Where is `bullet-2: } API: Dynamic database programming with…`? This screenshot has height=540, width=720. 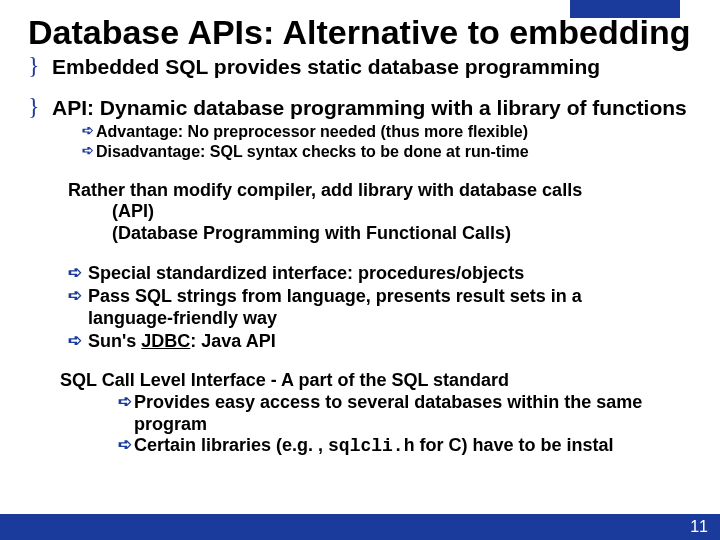 bullet-2: } API: Dynamic database programming with… is located at coordinates (360, 108).